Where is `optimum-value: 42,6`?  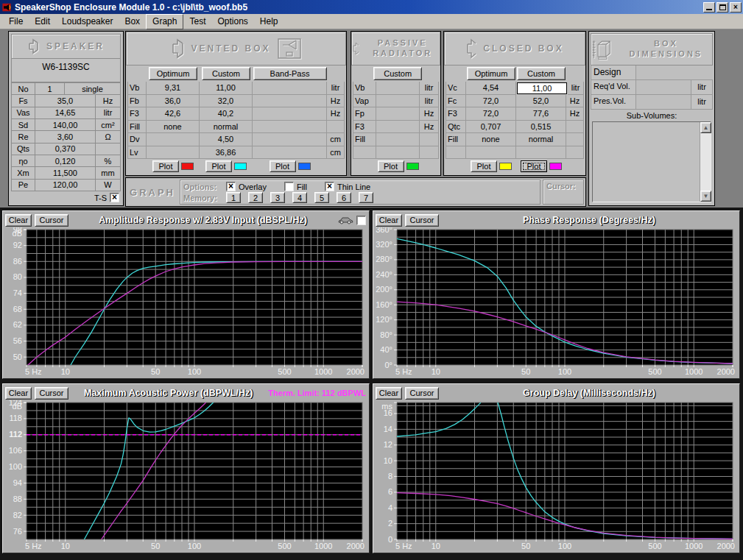
optimum-value: 42,6 is located at coordinates (173, 114).